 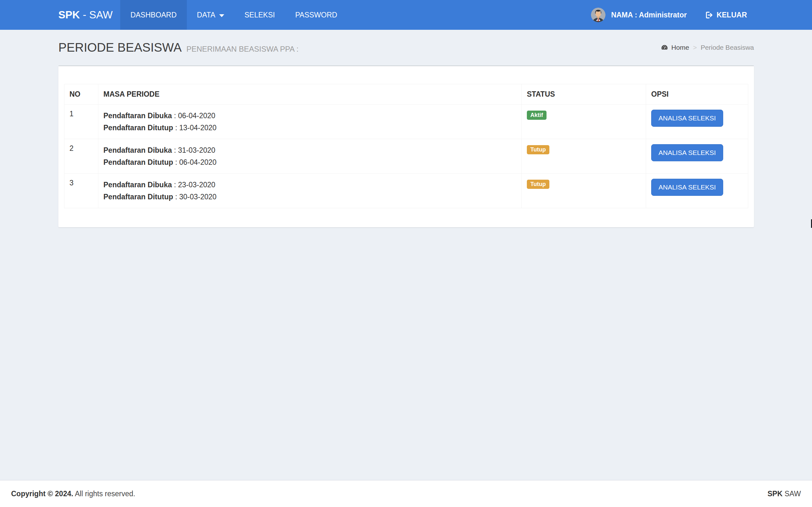 I want to click on status-badge: Aktif, so click(x=537, y=115).